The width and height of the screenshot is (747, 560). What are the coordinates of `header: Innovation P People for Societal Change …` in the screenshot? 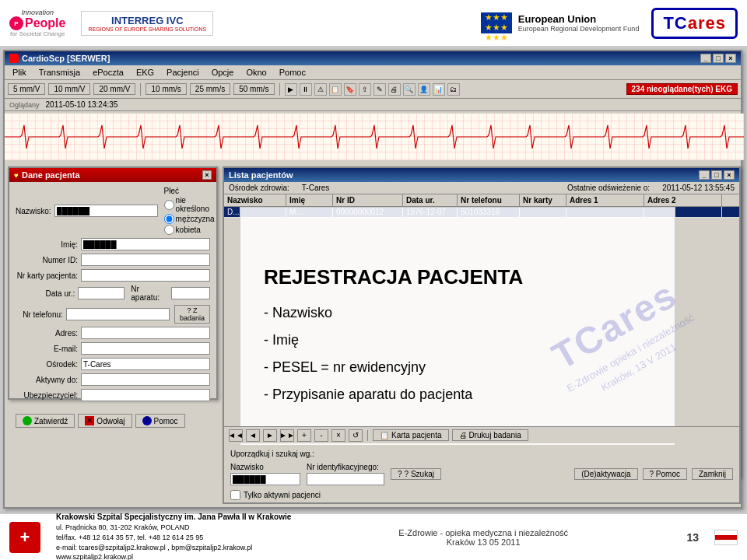 It's located at (374, 23).